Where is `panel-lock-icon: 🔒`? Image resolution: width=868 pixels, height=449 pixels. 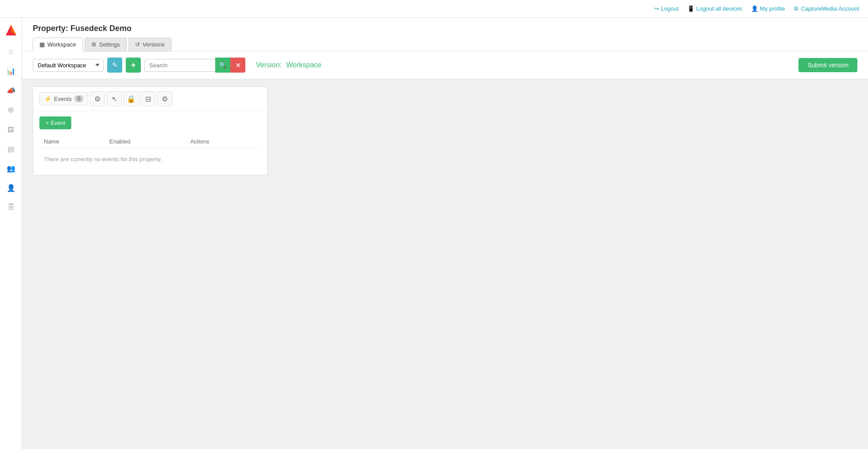
panel-lock-icon: 🔒 is located at coordinates (131, 99).